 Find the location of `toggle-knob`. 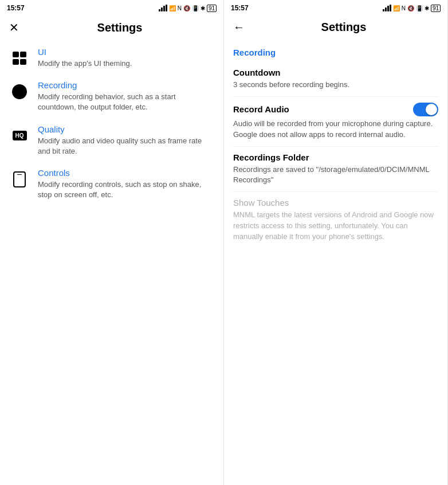

toggle-knob is located at coordinates (431, 109).